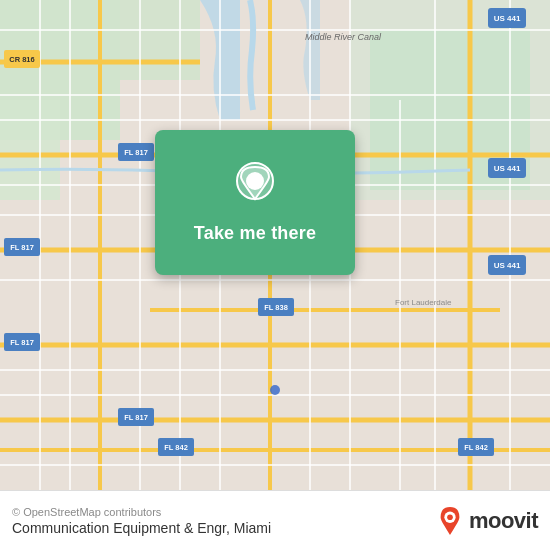 This screenshot has width=550, height=550. Describe the element at coordinates (344, 37) in the screenshot. I see `svg-text: Middle River Canal` at that location.